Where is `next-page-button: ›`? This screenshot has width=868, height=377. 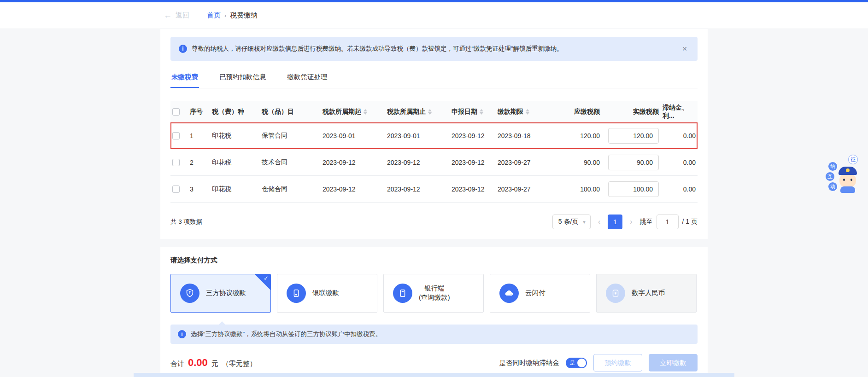
next-page-button: › is located at coordinates (631, 222).